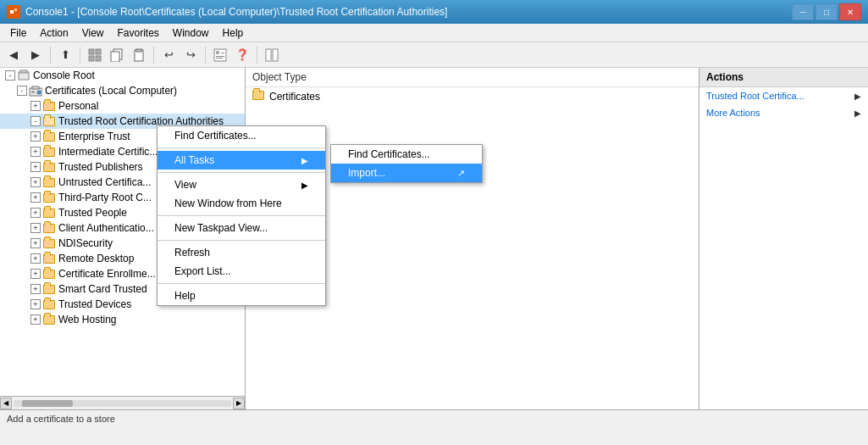 The width and height of the screenshot is (868, 445). Describe the element at coordinates (406, 173) in the screenshot. I see `submenu-import: Import... ↗` at that location.